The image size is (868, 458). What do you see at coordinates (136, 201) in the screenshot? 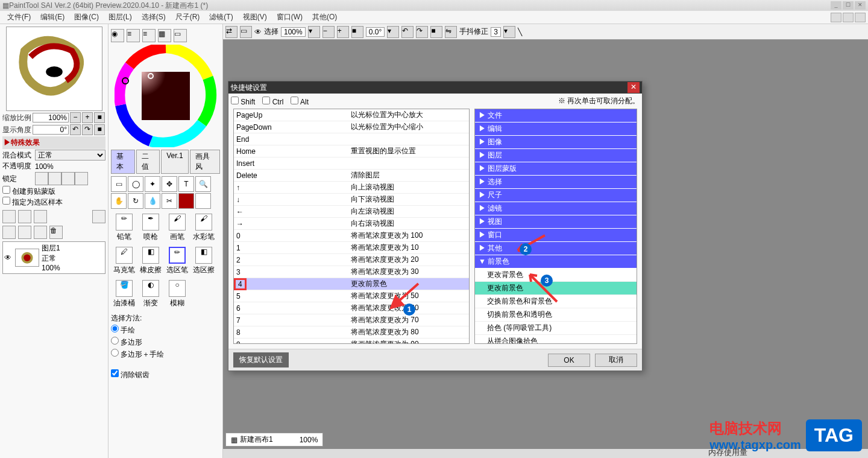
I see `tool-rotate: ↻` at bounding box center [136, 201].